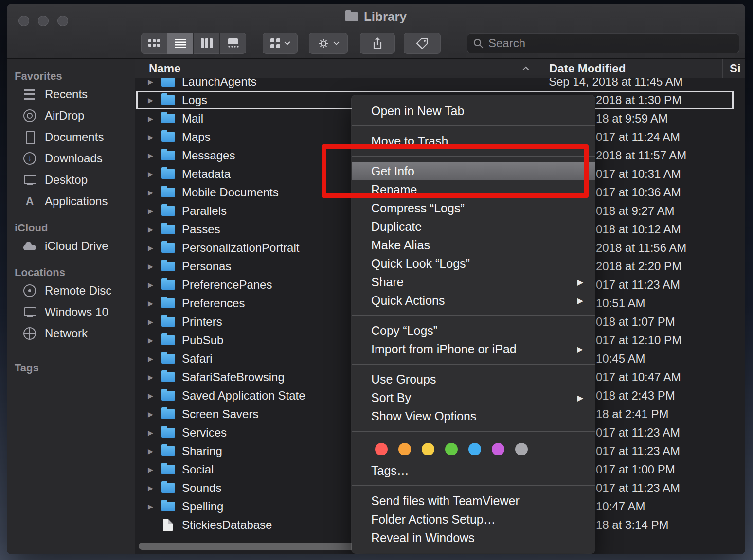  What do you see at coordinates (154, 43) in the screenshot?
I see `icon-view-button` at bounding box center [154, 43].